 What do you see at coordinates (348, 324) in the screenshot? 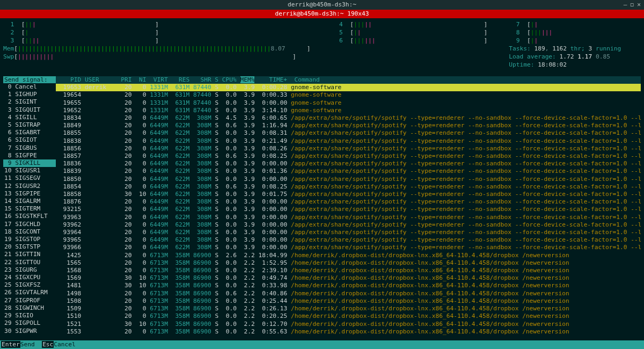
I see `process-row: 1521 30 10 6713M 358M 86900 S 0.0 2.2 0:…` at bounding box center [348, 324].